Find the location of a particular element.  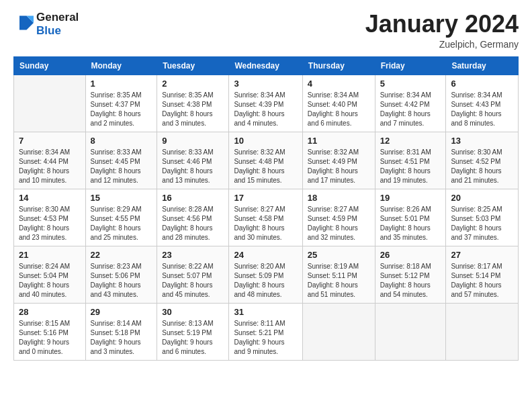

day-info: Sunrise: 8:14 AMSunset: 5:18 PMDaylight:… is located at coordinates (122, 338).